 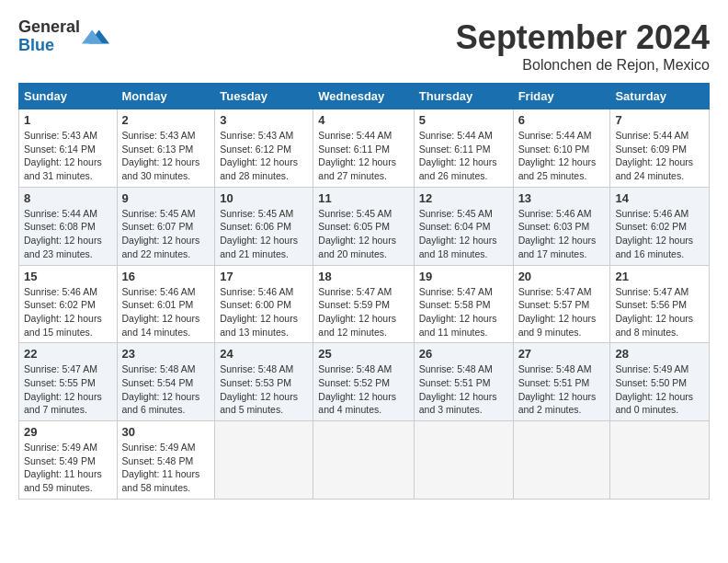 I want to click on calendar-cell: 24 Sunrise: 5:48 AMSunset: 5:53 PMDaylig…, so click(x=265, y=383).